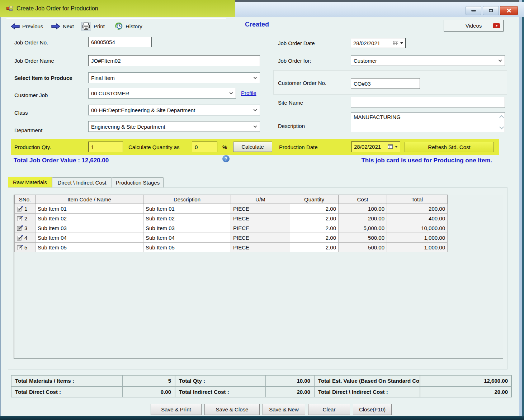 The width and height of the screenshot is (524, 420). Describe the element at coordinates (28, 130) in the screenshot. I see `department-label: Department` at that location.